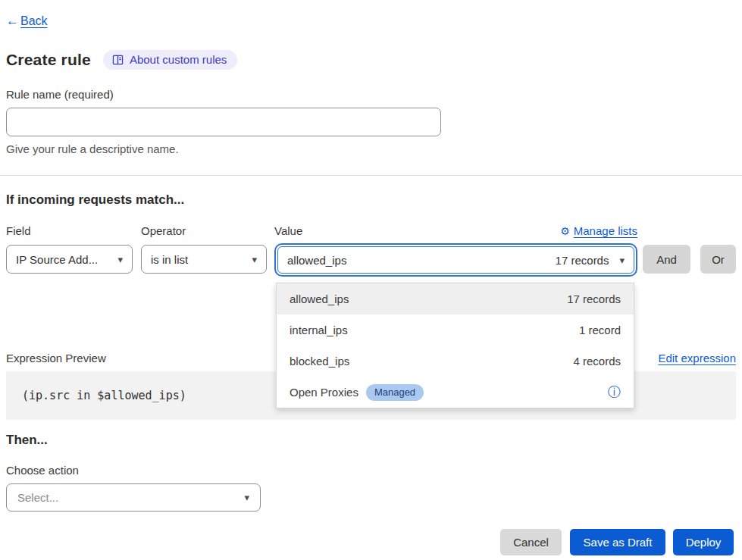 Image resolution: width=742 pixels, height=560 pixels. What do you see at coordinates (204, 230) in the screenshot?
I see `operator-label: Operator` at bounding box center [204, 230].